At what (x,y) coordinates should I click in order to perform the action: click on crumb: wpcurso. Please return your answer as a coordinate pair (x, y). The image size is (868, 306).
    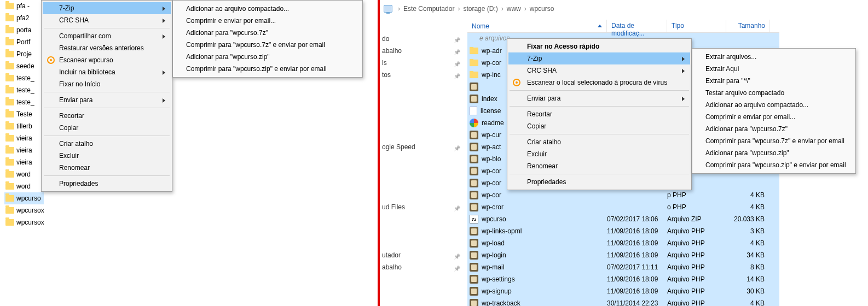
    Looking at the image, I should click on (542, 9).